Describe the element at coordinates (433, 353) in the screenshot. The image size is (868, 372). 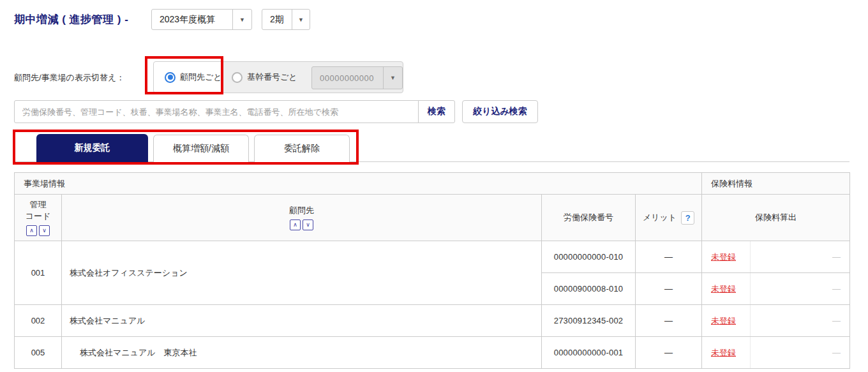
I see `table-row: 005 株式会社マニュアル 東京本社 00000000000-001 ― 未登録…` at that location.